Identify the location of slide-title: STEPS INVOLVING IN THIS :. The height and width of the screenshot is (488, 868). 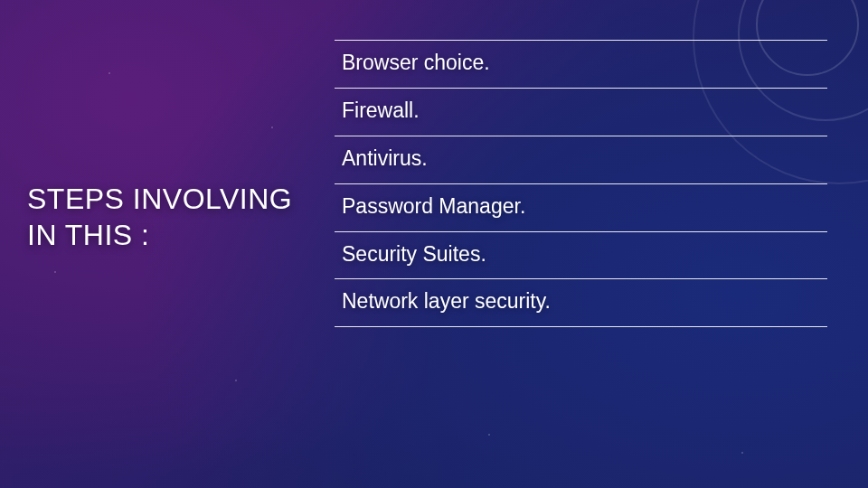
(163, 217).